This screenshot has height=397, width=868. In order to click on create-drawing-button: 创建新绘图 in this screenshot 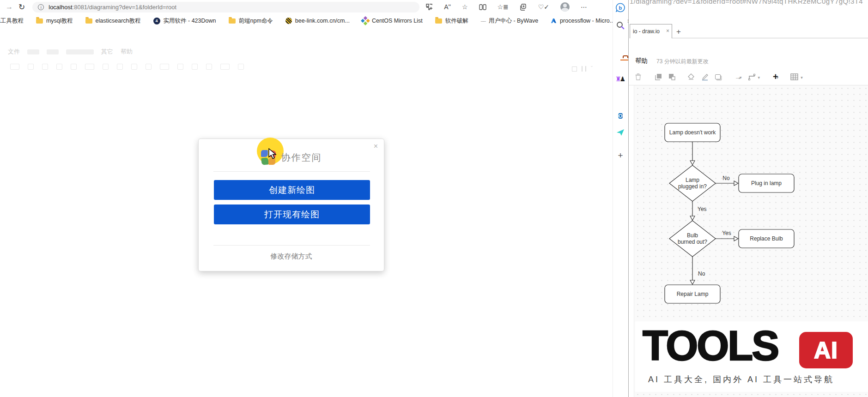, I will do `click(292, 190)`.